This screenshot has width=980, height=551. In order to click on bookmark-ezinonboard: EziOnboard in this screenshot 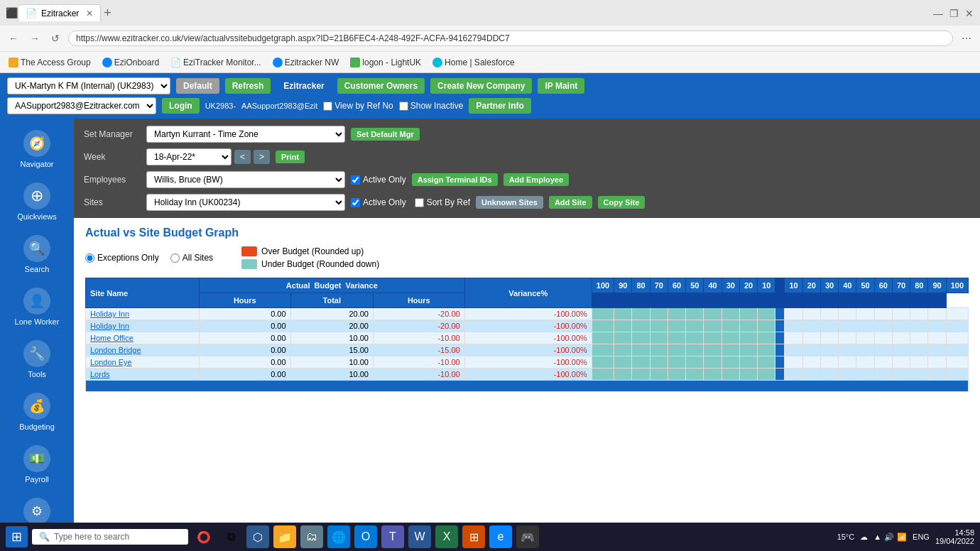, I will do `click(131, 62)`.